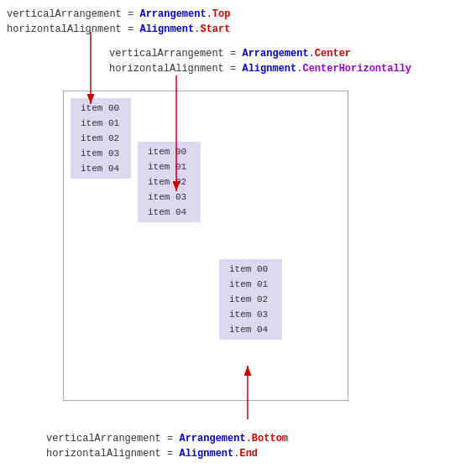 The height and width of the screenshot is (468, 476). What do you see at coordinates (118, 14) in the screenshot?
I see `top-line1: verticalArrangement = Arrangement.Top` at bounding box center [118, 14].